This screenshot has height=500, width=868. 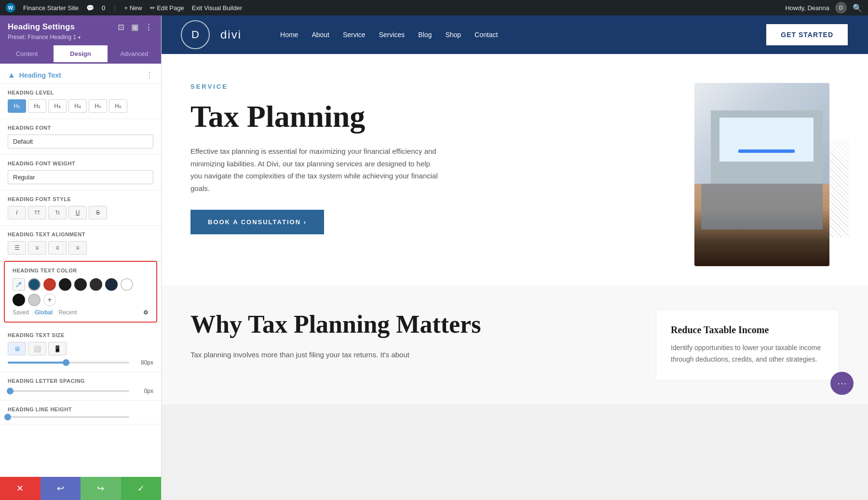 What do you see at coordinates (57, 213) in the screenshot?
I see `capitalize-button: Tt` at bounding box center [57, 213].